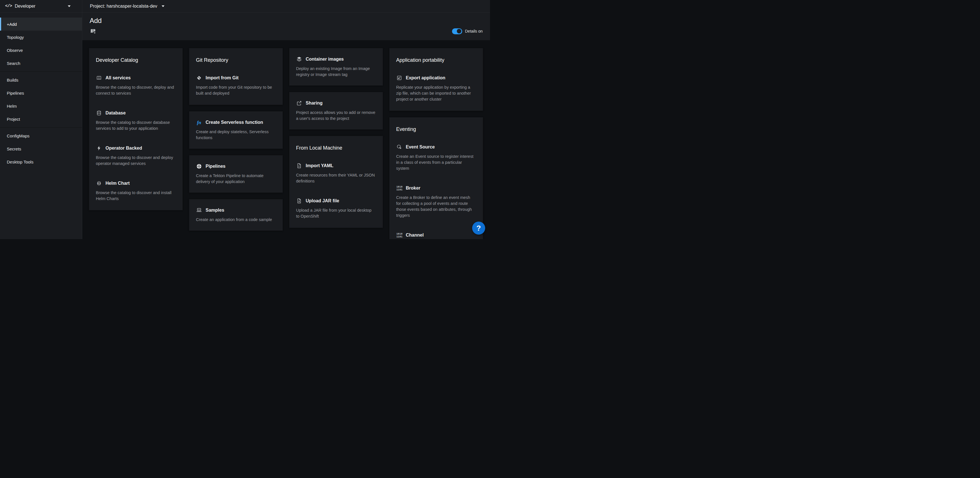 The height and width of the screenshot is (478, 980). What do you see at coordinates (8, 6) in the screenshot?
I see `code-icon: </>` at bounding box center [8, 6].